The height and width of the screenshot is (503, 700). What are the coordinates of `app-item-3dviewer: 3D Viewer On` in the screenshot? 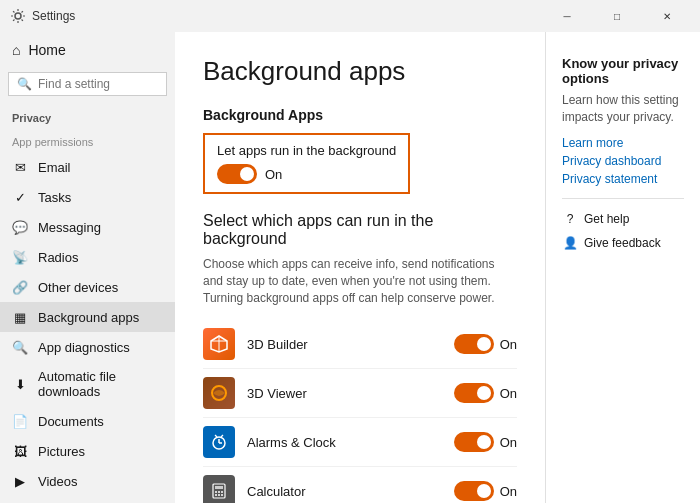 It's located at (360, 394).